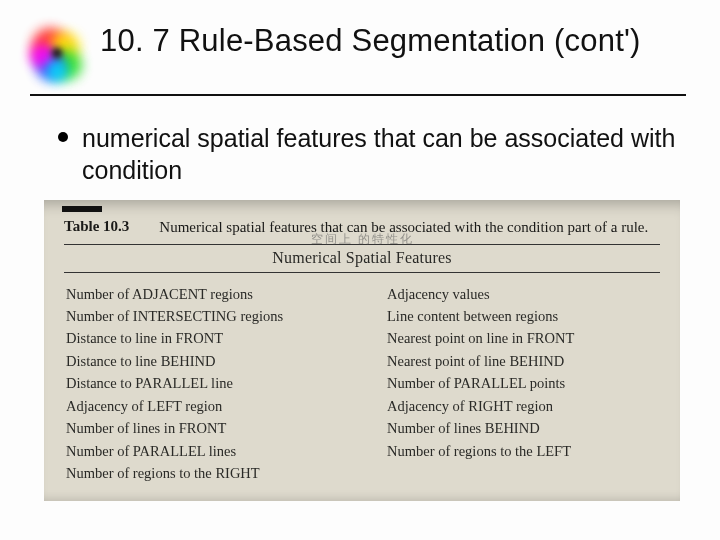  Describe the element at coordinates (202, 384) in the screenshot. I see `table-left-column: Number of ADJACENT regions Number of INT…` at that location.